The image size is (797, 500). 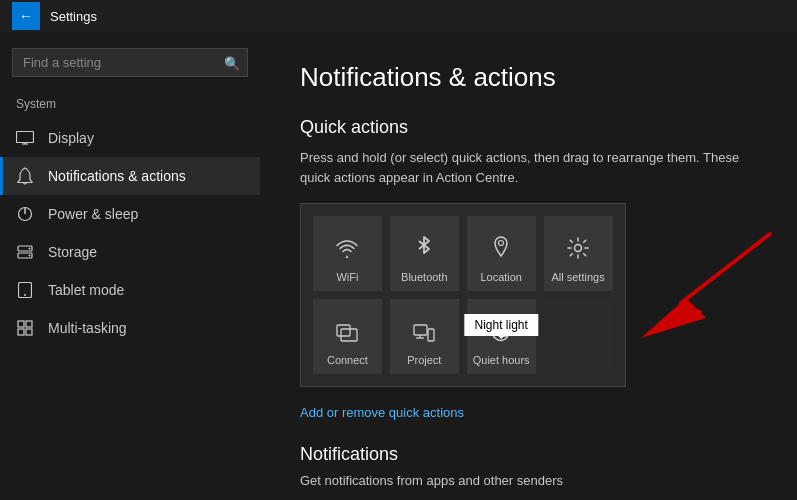 I want to click on qa-tile-connect: Connect, so click(x=348, y=336).